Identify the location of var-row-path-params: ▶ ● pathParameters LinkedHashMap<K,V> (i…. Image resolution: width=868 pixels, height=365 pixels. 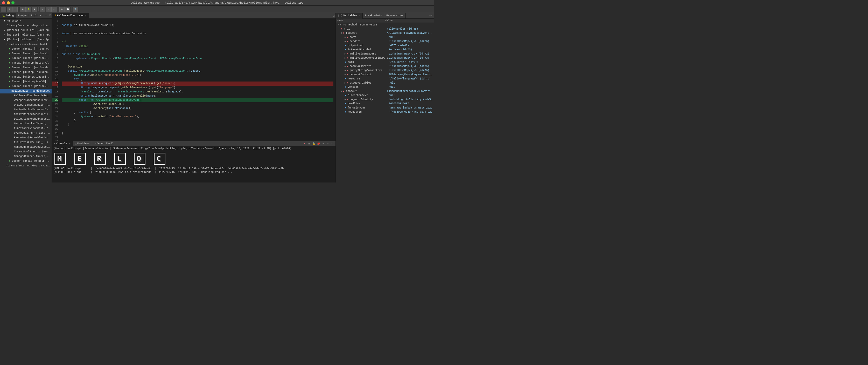
(385, 66).